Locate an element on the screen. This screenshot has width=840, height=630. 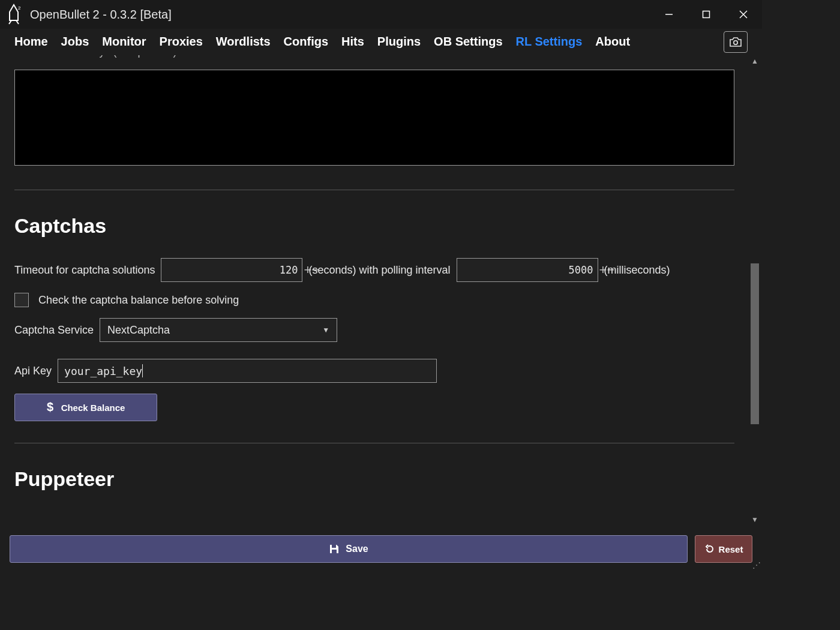
check-balance-button-label: Check Balance is located at coordinates (94, 408).